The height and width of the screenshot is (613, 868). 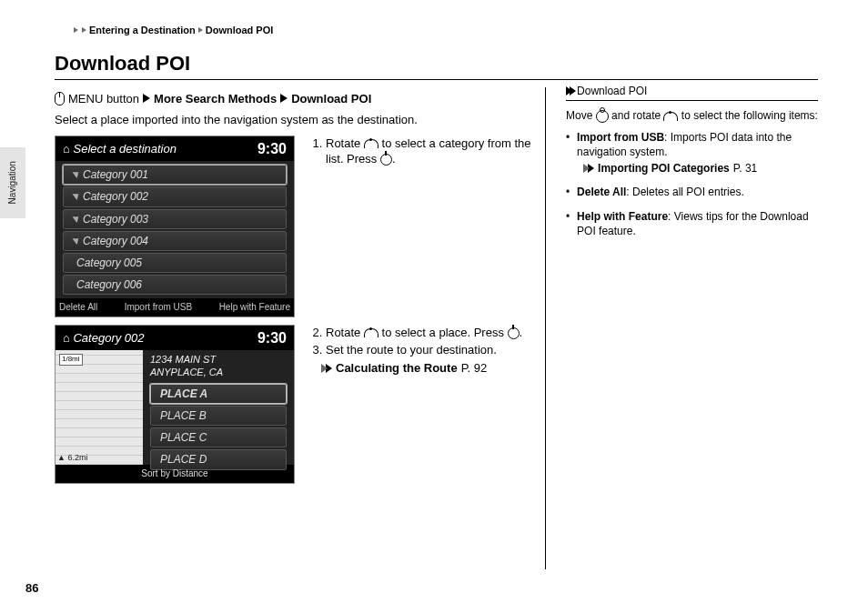 I want to click on list-item: ◥Category 004, so click(x=175, y=241).